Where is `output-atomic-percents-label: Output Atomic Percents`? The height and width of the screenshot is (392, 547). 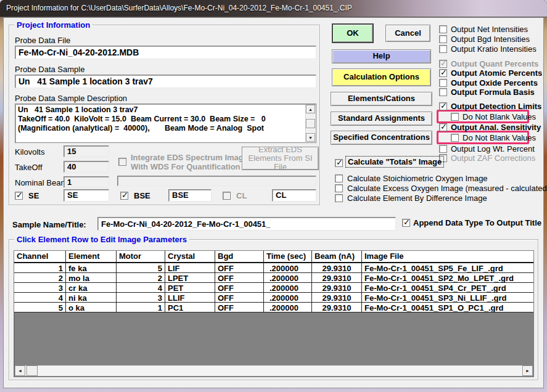 output-atomic-percents-label: Output Atomic Percents is located at coordinates (496, 73).